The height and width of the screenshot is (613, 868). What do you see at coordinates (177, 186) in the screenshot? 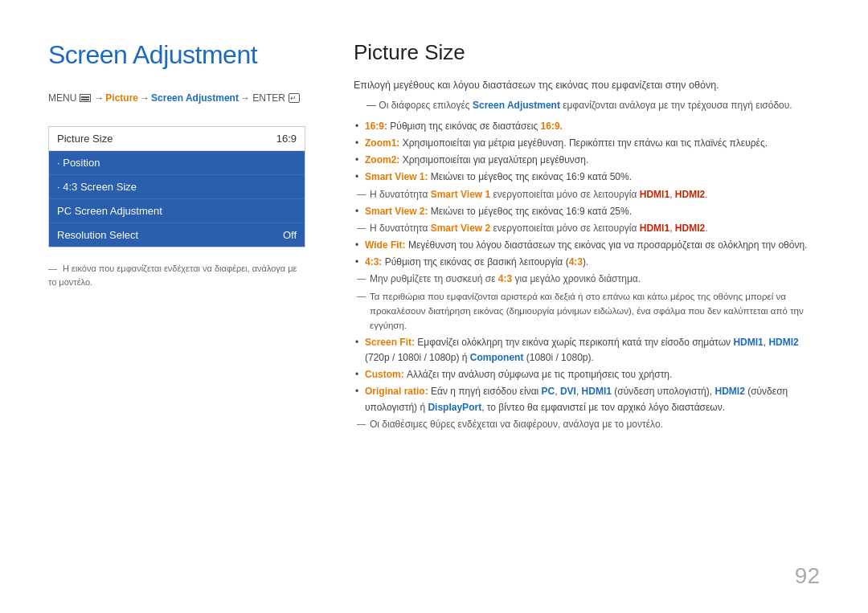
I see `settings-panel: Picture Size 16:9 · Position · 4:3 Scree…` at bounding box center [177, 186].